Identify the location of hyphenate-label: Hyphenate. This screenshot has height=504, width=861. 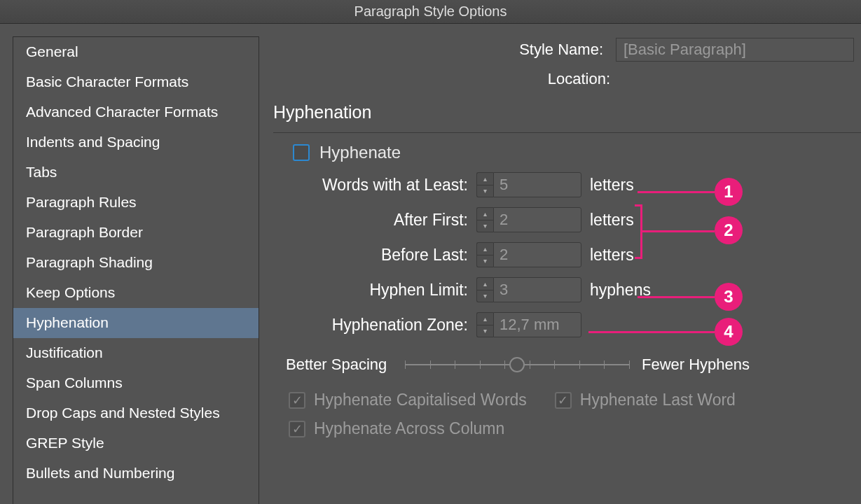
(360, 153).